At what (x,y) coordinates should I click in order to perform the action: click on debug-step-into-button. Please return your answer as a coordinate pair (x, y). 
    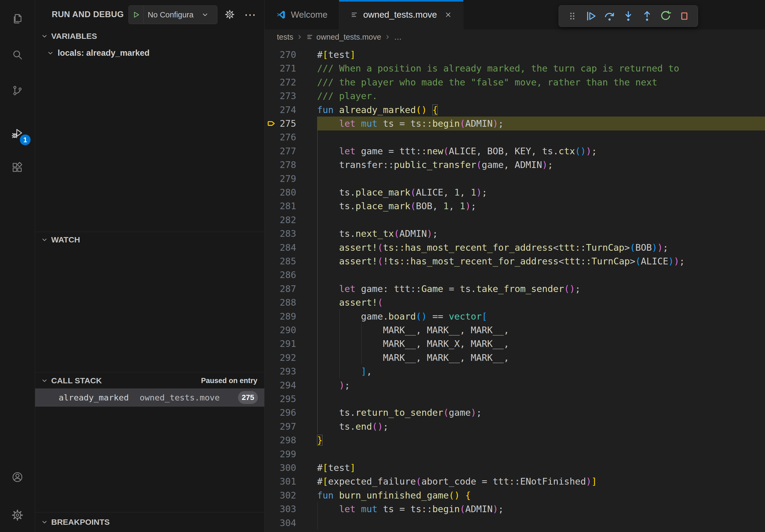
    Looking at the image, I should click on (628, 16).